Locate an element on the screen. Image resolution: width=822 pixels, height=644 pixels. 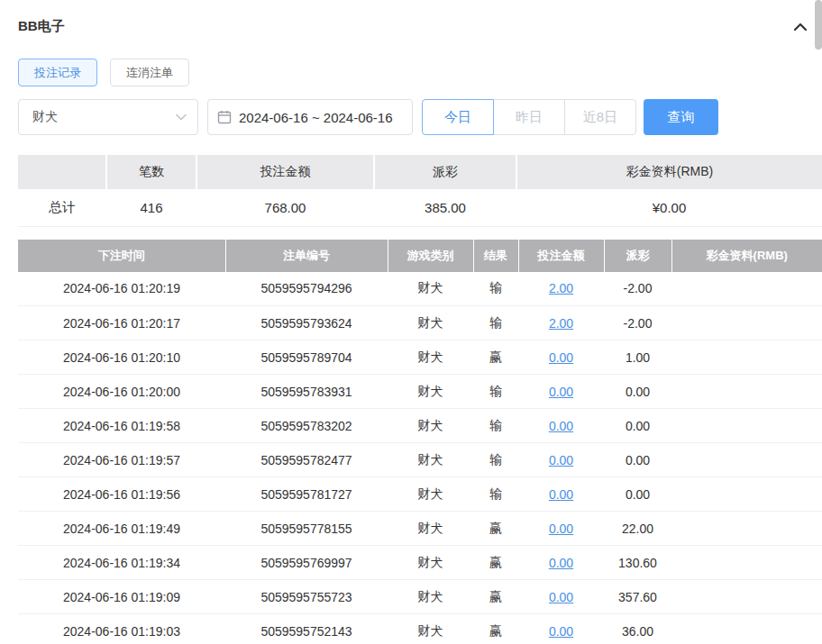
table-row: 2024-06-16 01:19:49 5059595778155 财犬 赢 0… is located at coordinates (420, 529).